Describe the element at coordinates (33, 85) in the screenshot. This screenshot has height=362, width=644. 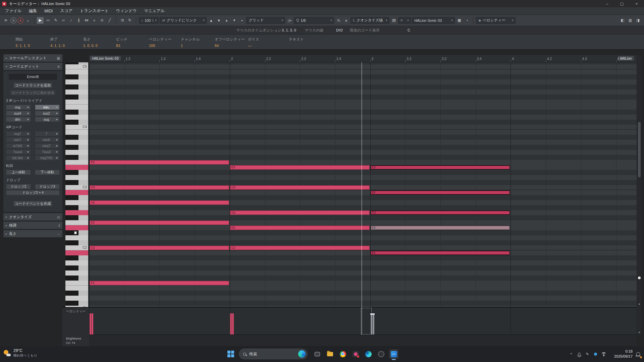
I see `add-chord-track-button: コードトラックを追加` at that location.